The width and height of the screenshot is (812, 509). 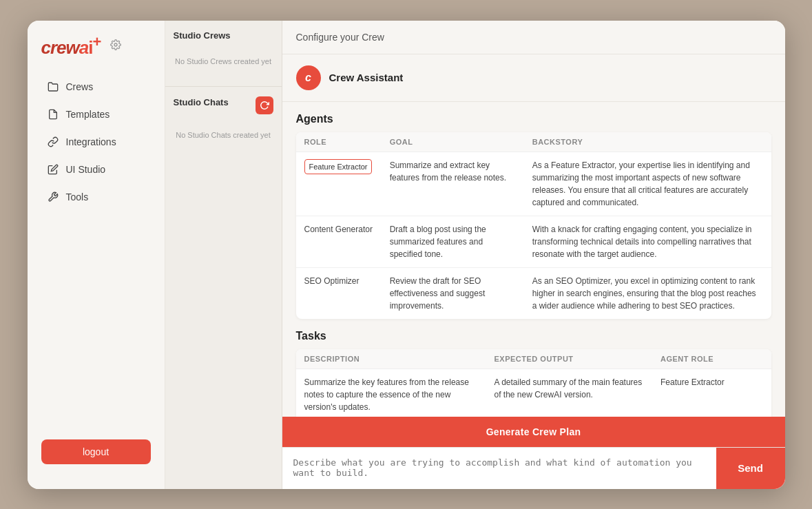 What do you see at coordinates (339, 167) in the screenshot?
I see `role-badge-feature-extractor: Feature Extractor` at bounding box center [339, 167].